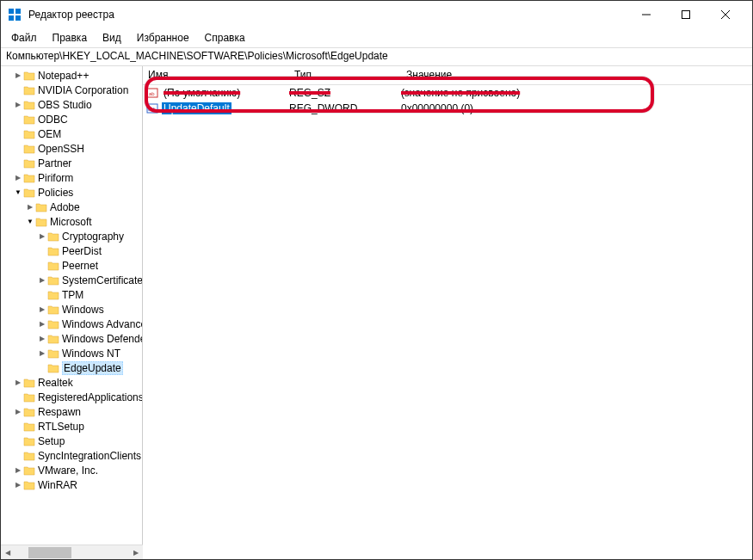  I want to click on string-icon: ab, so click(152, 93).